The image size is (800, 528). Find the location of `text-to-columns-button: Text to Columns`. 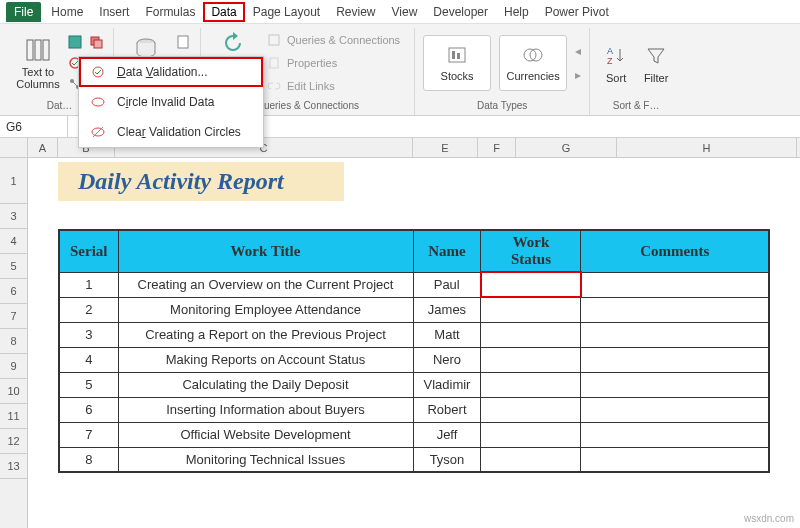

text-to-columns-button: Text to Columns is located at coordinates (38, 63).